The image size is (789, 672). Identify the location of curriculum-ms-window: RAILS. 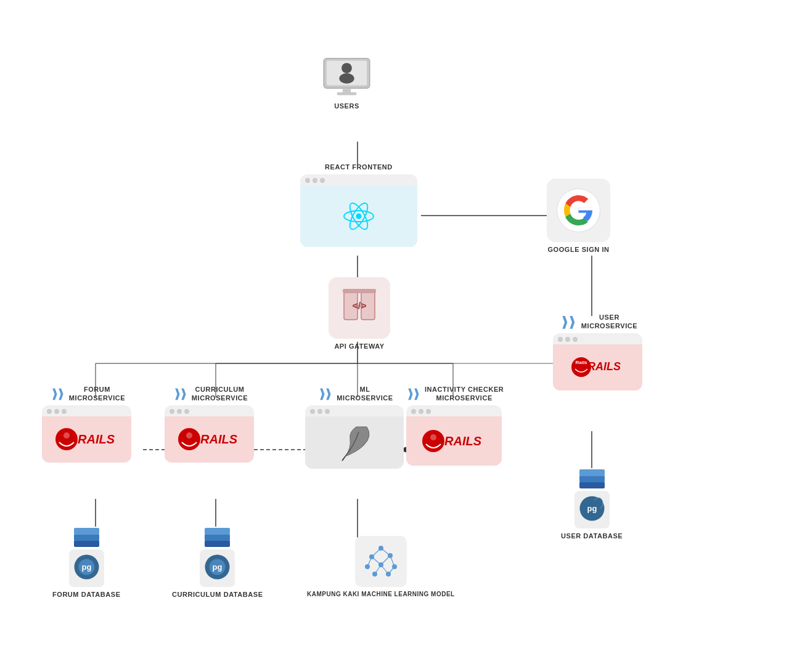
(210, 434).